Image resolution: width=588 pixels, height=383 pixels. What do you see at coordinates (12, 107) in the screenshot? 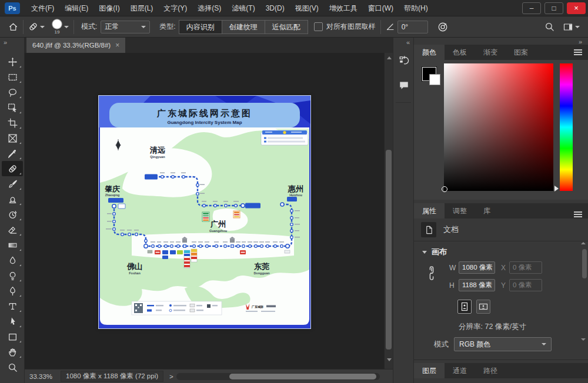
I see `tool-object-selection` at bounding box center [12, 107].